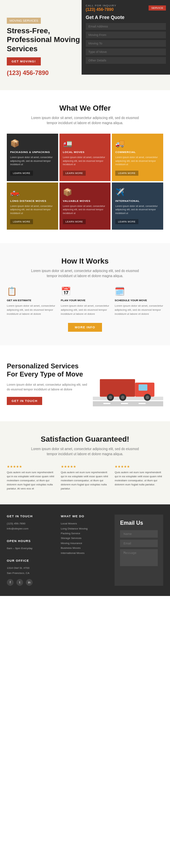 The height and width of the screenshot is (868, 170). What do you see at coordinates (31, 529) in the screenshot?
I see `footer-email: info@sitepier.com` at bounding box center [31, 529].